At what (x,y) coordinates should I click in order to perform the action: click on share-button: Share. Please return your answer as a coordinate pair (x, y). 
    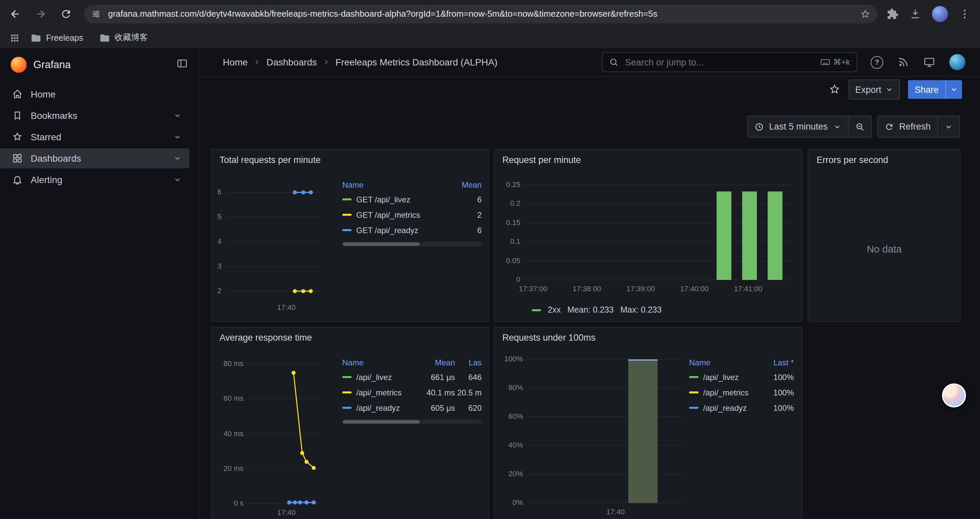
    Looking at the image, I should click on (935, 90).